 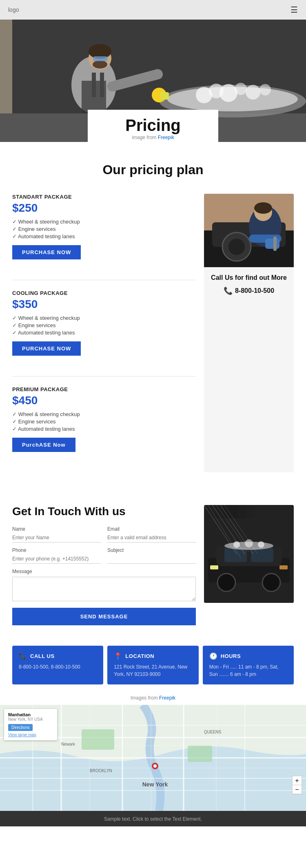 What do you see at coordinates (31, 735) in the screenshot?
I see `map-view-large-link: View large map` at bounding box center [31, 735].